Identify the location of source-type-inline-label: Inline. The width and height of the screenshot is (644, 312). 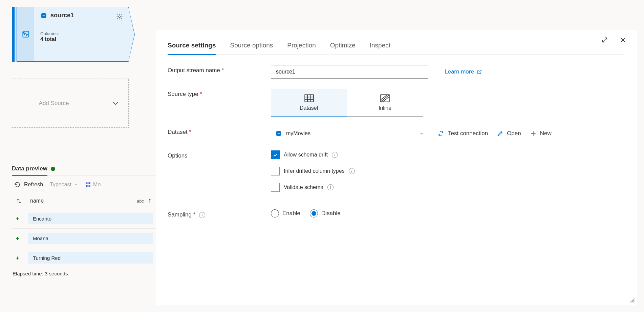
(385, 108).